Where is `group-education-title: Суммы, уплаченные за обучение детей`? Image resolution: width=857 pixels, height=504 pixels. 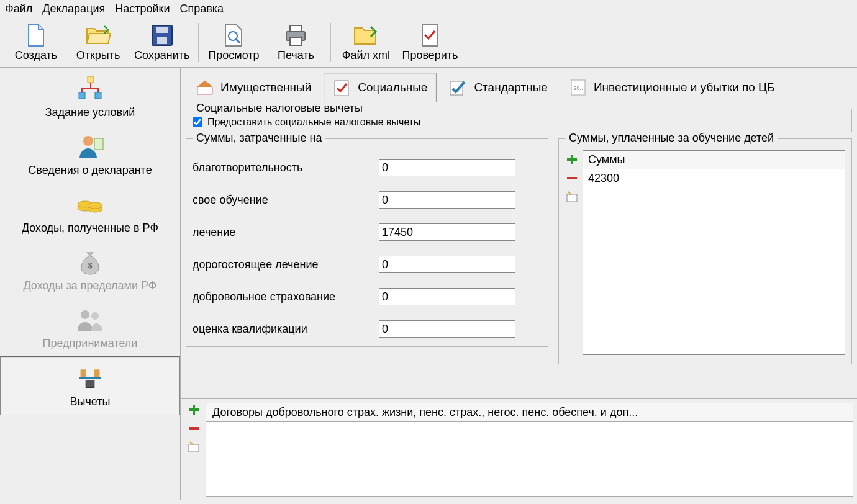
group-education-title: Суммы, уплаченные за обучение детей is located at coordinates (671, 138).